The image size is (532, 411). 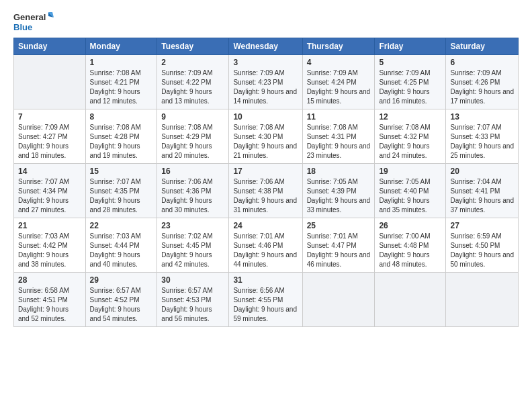 I want to click on day-number: 5, so click(x=410, y=62).